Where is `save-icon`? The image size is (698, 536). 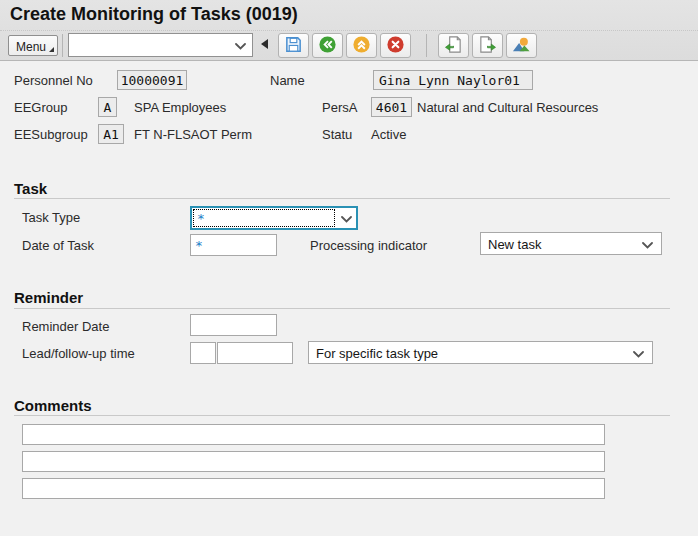
save-icon is located at coordinates (294, 46).